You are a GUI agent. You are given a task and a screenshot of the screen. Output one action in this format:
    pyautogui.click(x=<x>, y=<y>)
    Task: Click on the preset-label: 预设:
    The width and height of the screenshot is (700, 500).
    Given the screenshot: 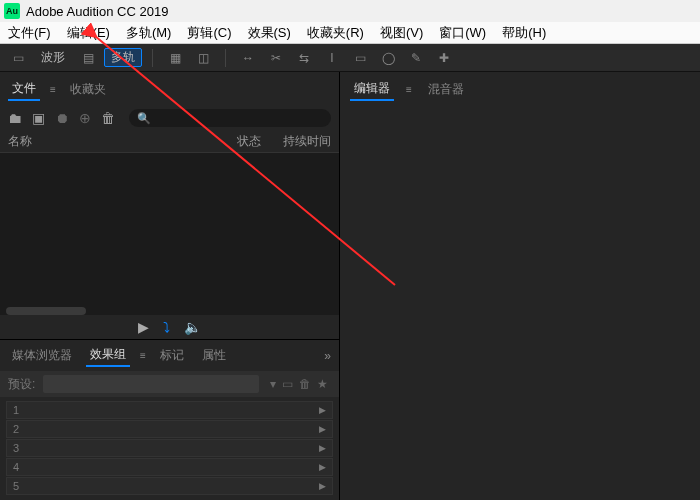 What is the action you would take?
    pyautogui.click(x=22, y=384)
    